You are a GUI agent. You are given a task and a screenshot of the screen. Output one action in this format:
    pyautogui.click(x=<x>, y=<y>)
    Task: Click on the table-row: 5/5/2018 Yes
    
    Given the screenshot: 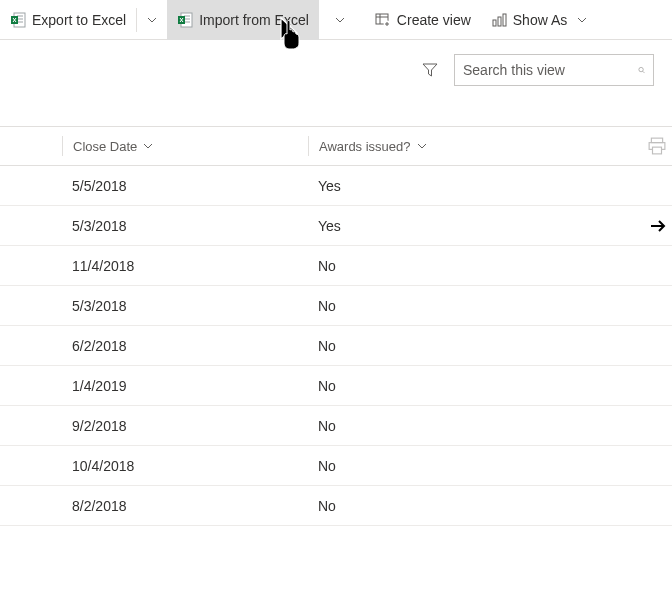 What is the action you would take?
    pyautogui.click(x=336, y=186)
    